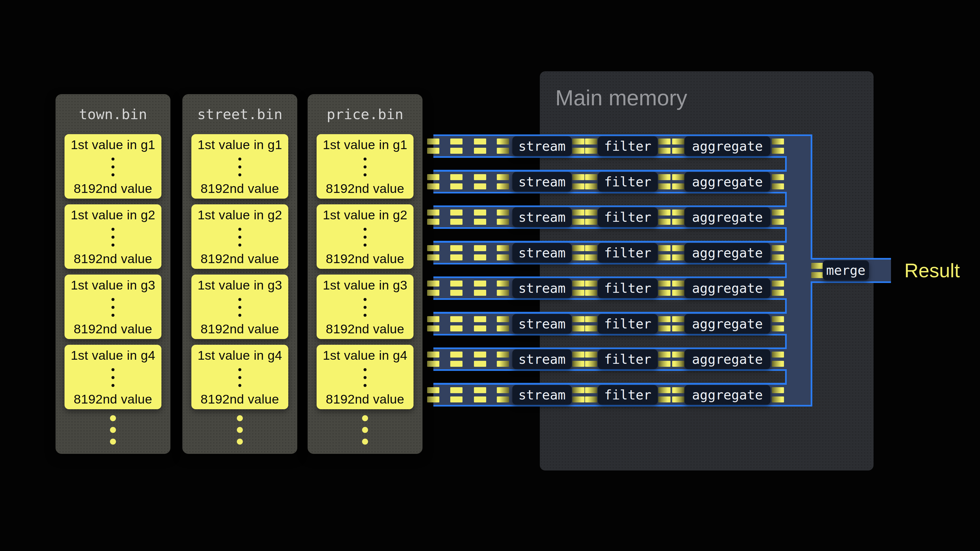 This screenshot has width=980, height=551. What do you see at coordinates (607, 182) in the screenshot?
I see `pipeline-row-2: streamfilteraggregate` at bounding box center [607, 182].